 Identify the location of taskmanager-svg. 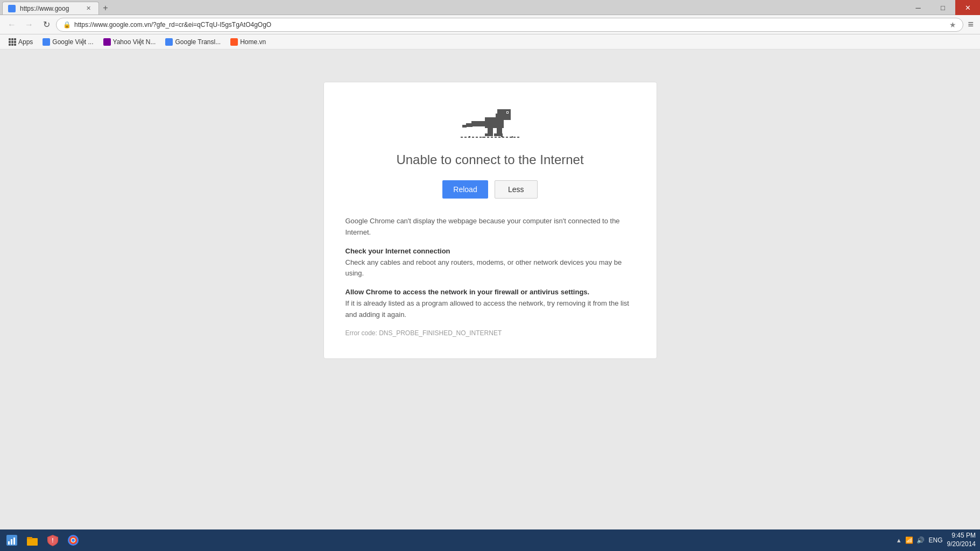
(12, 540).